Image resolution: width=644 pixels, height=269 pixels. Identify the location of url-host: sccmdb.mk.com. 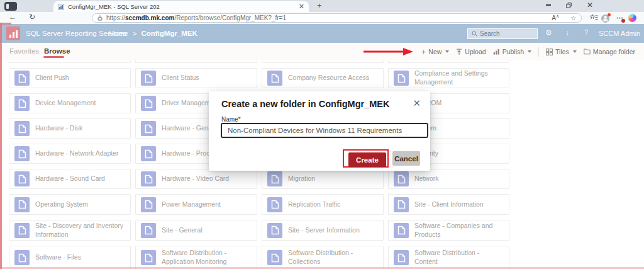
(150, 18).